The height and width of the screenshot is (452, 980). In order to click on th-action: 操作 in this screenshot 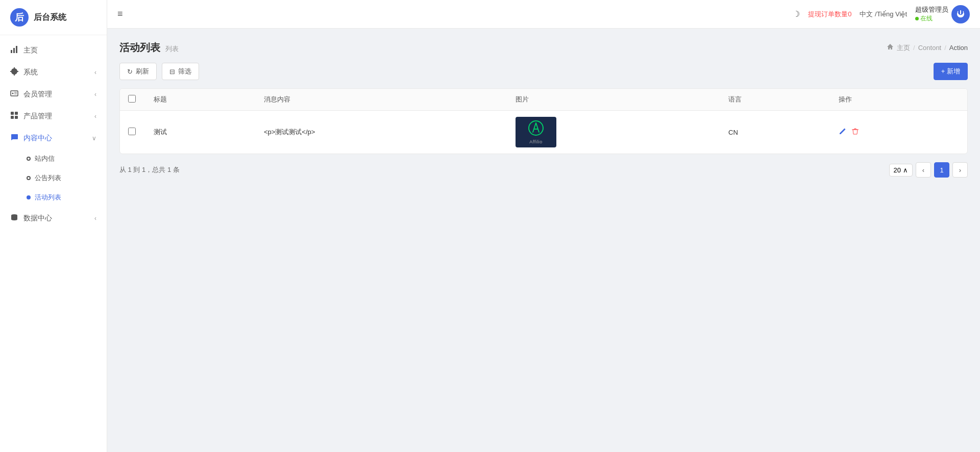, I will do `click(899, 100)`.